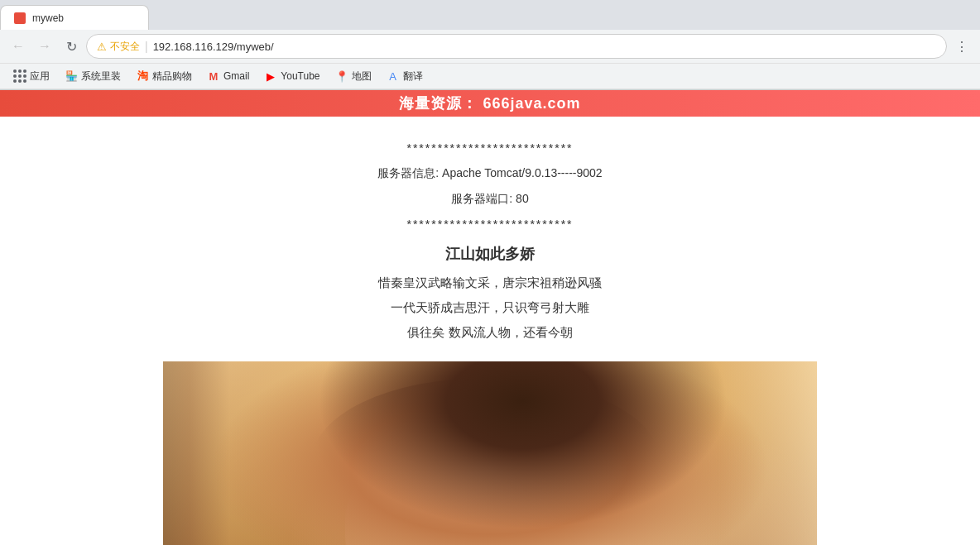 Image resolution: width=980 pixels, height=545 pixels. What do you see at coordinates (125, 46) in the screenshot?
I see `security-label: 不安全` at bounding box center [125, 46].